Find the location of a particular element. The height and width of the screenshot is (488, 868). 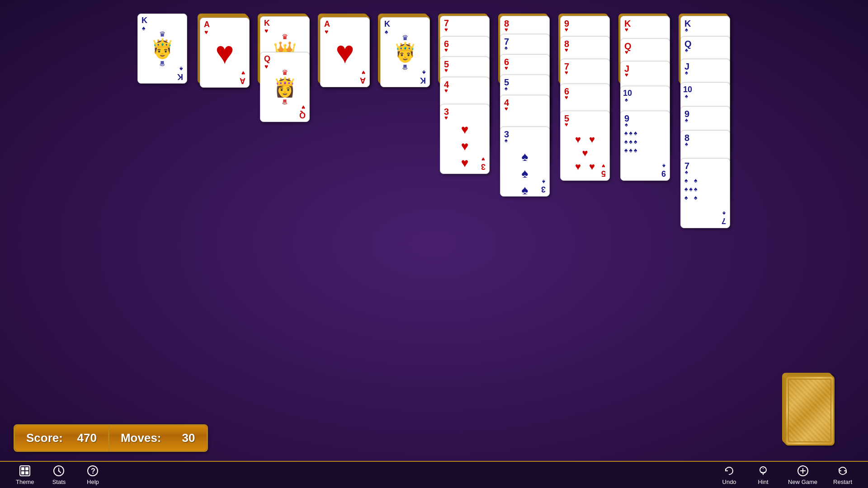

card-7-spades-10: 7 ♠ ♠♠ ♠♠♠ ♠♠ 7 ♠ is located at coordinates (705, 193).